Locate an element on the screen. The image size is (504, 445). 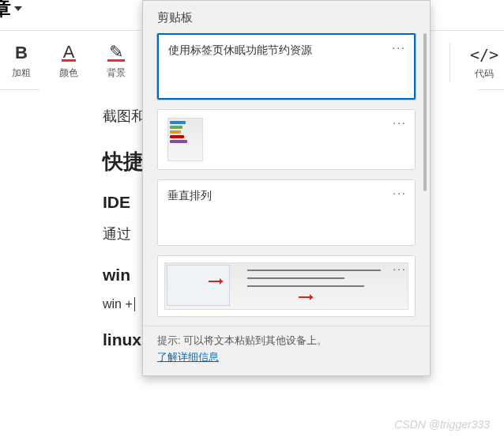
code-label: 代码 is located at coordinates (484, 74).